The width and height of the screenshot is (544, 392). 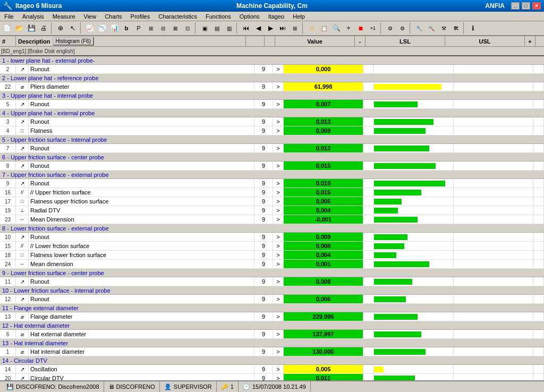 I want to click on table-row: 9 ↗ Runout 9 > 0,019, so click(x=272, y=184).